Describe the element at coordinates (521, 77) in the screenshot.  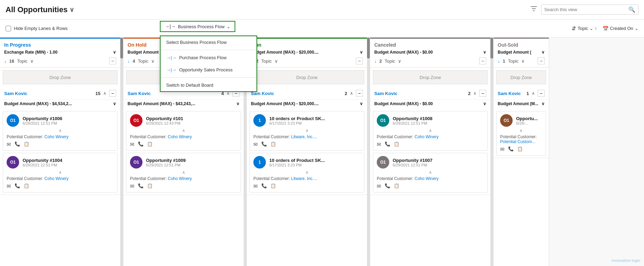
I see `drop-zone-out-sold: Drop Zone` at that location.